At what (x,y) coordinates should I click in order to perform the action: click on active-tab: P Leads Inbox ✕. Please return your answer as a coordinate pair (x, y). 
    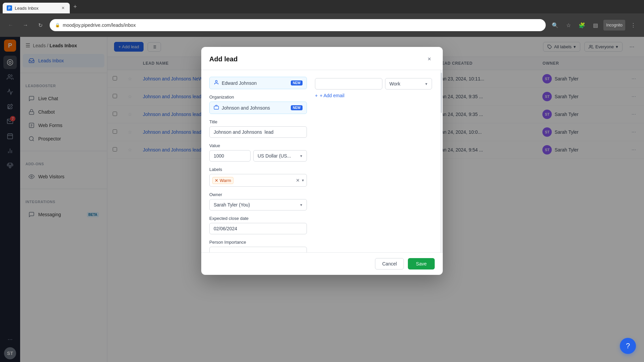
    Looking at the image, I should click on (36, 8).